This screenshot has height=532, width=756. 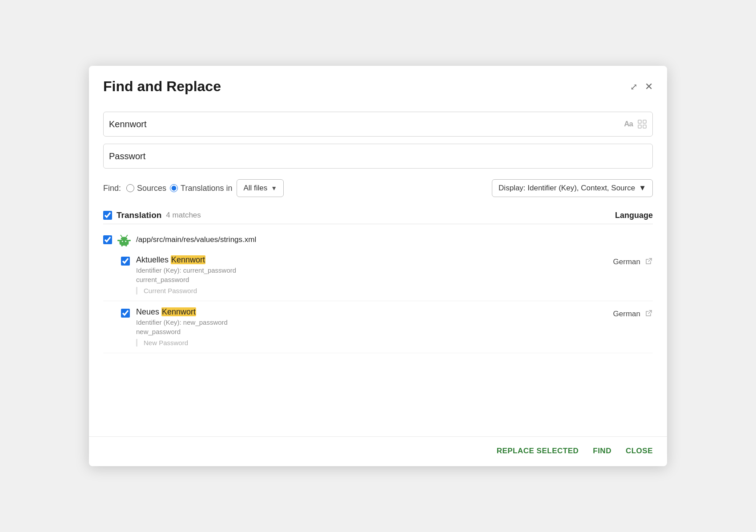 I want to click on translations-radio-group: Translations in, so click(x=201, y=189).